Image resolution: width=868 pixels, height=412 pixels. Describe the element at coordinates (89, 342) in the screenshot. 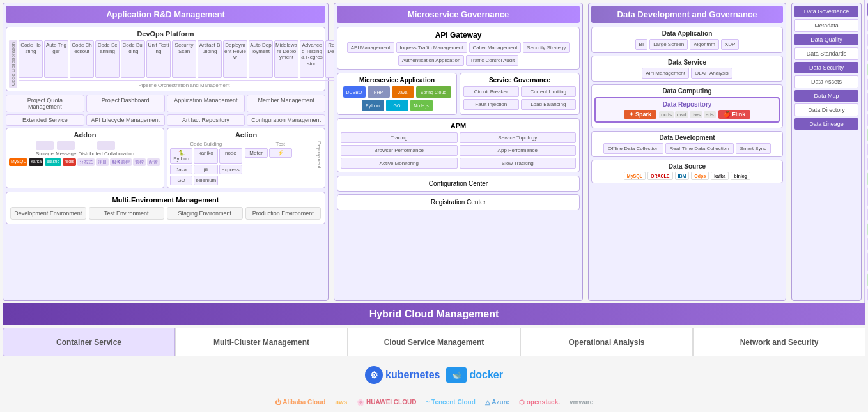

I see `tab-container-service: Container Service` at that location.